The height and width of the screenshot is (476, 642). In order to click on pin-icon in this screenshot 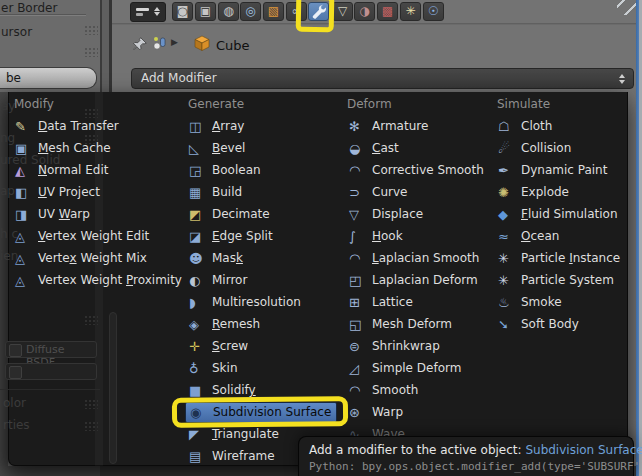, I will do `click(140, 44)`.